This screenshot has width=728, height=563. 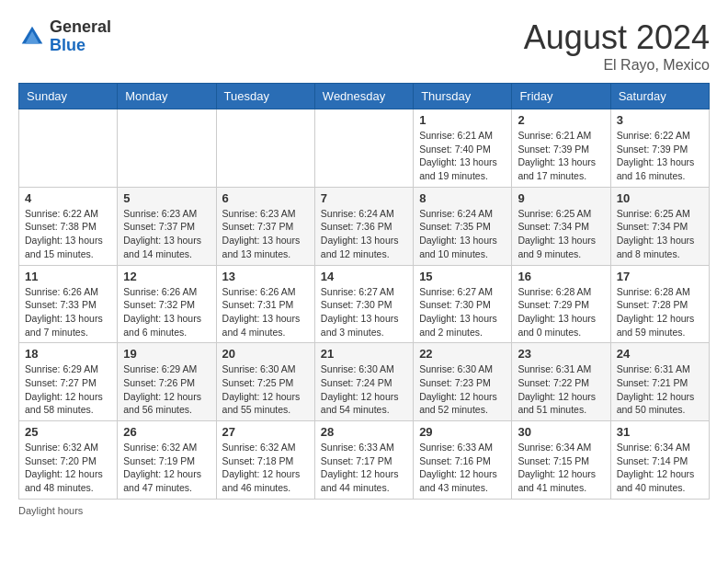 I want to click on day-number: 3, so click(x=660, y=120).